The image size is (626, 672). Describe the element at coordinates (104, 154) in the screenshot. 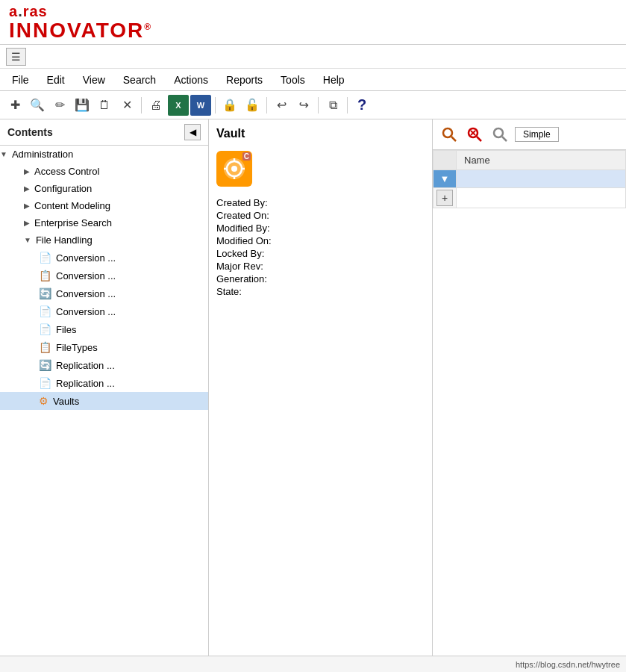

I see `tree-item-administration: ▼ Administration` at that location.